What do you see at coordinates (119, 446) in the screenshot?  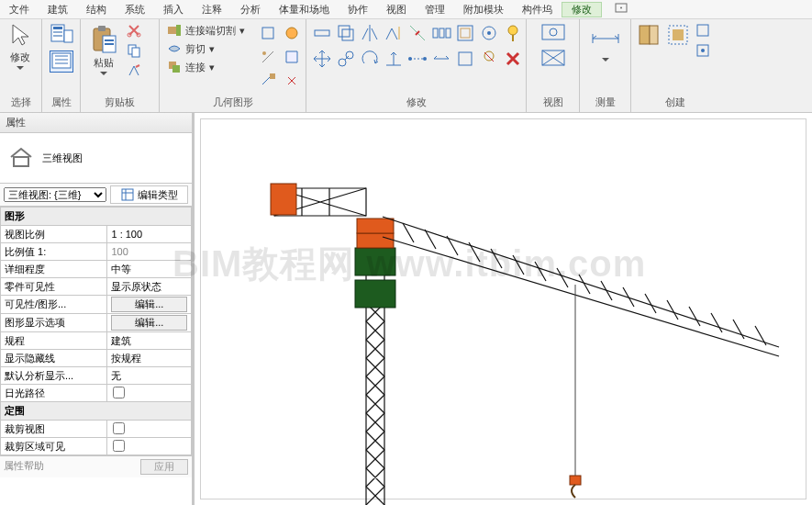 I see `crop-visible-checkbox` at bounding box center [119, 446].